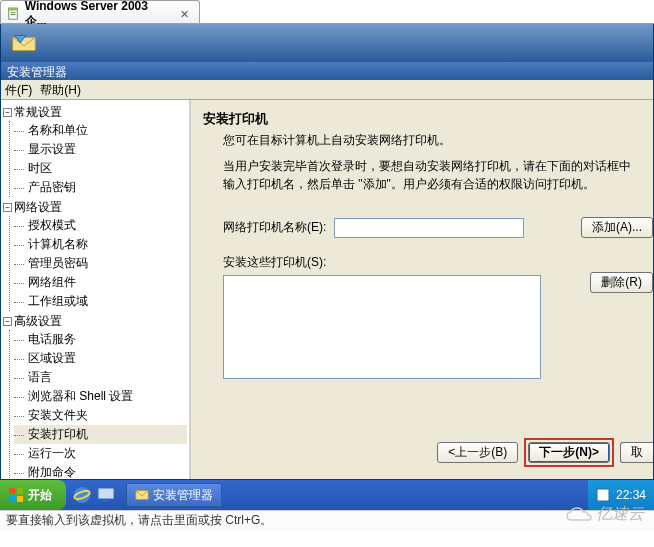  What do you see at coordinates (18, 90) in the screenshot?
I see `menu-file: 件(F)` at bounding box center [18, 90].